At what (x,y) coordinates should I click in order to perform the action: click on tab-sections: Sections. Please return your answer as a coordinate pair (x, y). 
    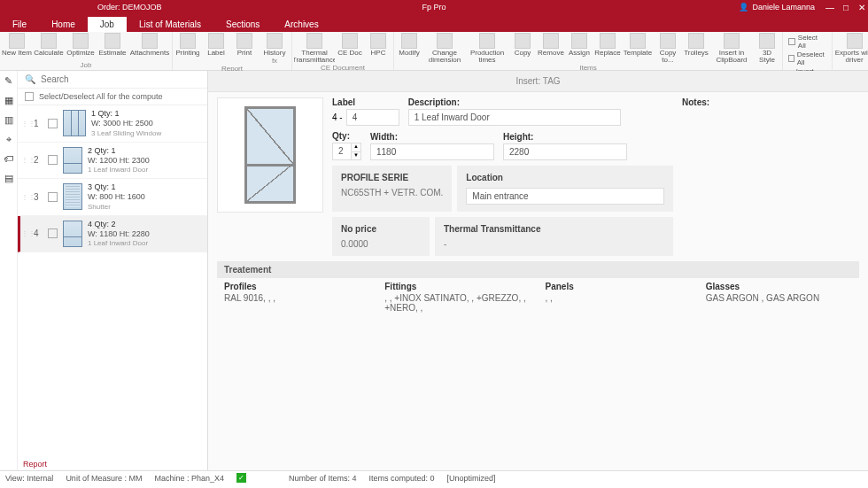
    Looking at the image, I should click on (243, 25).